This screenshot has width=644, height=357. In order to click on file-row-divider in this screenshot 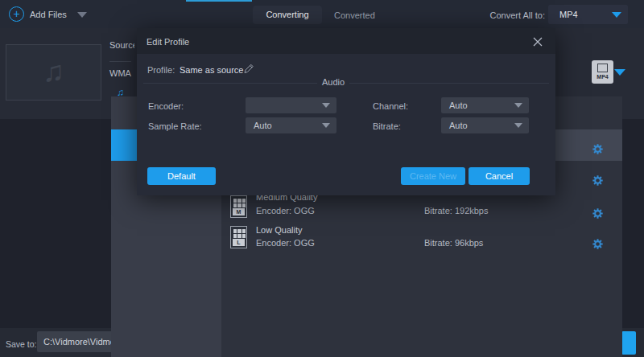, I will do `click(121, 61)`.